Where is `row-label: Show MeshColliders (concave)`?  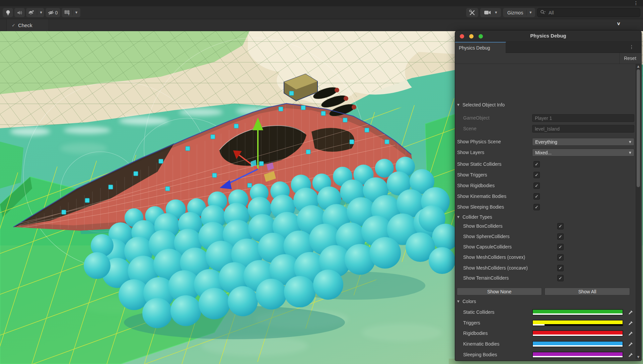 row-label: Show MeshColliders (concave) is located at coordinates (496, 268).